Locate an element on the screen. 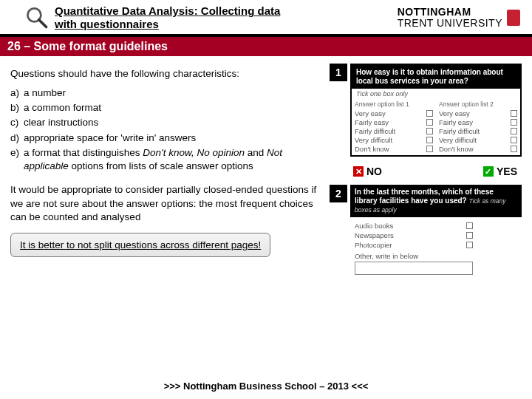 This screenshot has height=399, width=532. characteristics-list: a)a number b)a common format c)clear ins… is located at coordinates (166, 130).